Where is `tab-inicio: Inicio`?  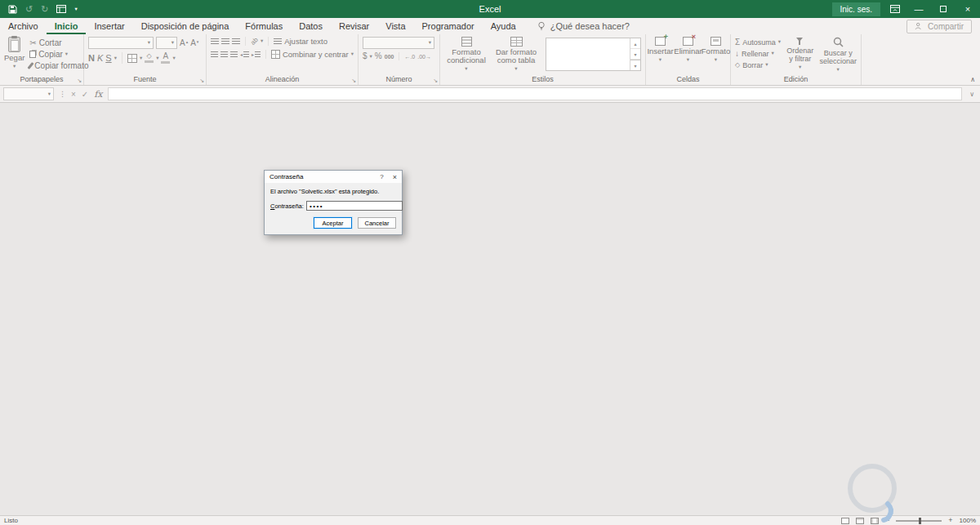 tab-inicio: Inicio is located at coordinates (67, 26).